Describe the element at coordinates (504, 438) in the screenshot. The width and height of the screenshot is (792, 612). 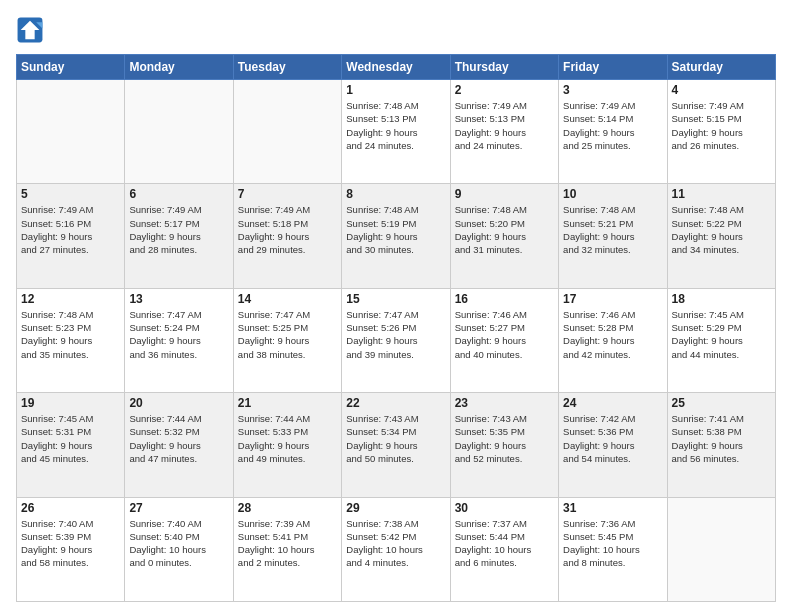
I see `day-info: Sunrise: 7:43 AM Sunset: 5:35 PM Dayligh…` at that location.